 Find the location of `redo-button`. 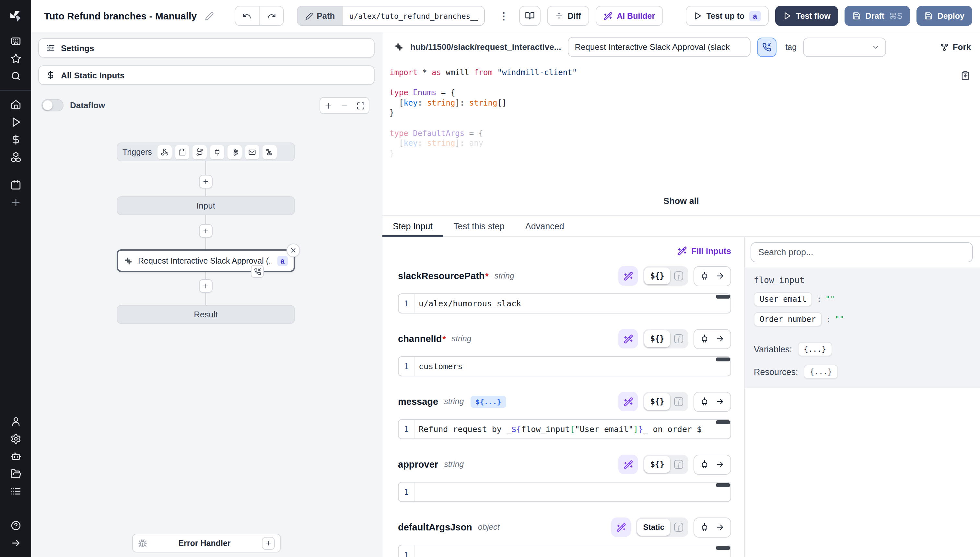

redo-button is located at coordinates (271, 16).